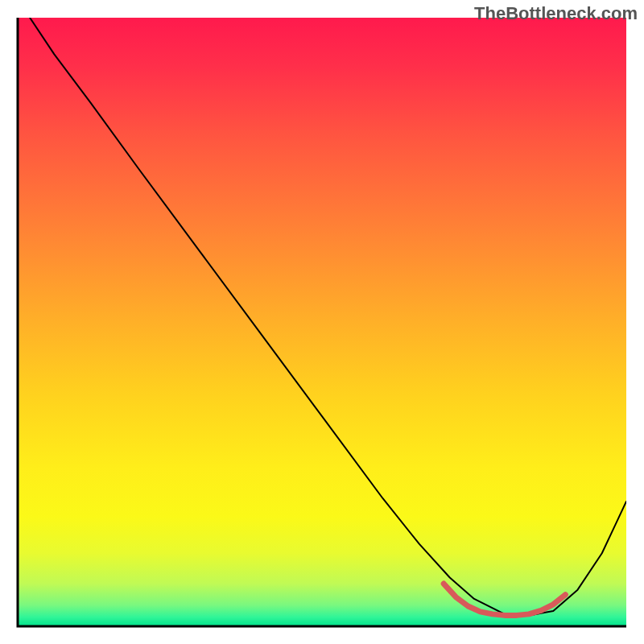 The height and width of the screenshot is (644, 644). Describe the element at coordinates (555, 14) in the screenshot. I see `watermark-label: TheBottleneck.com` at that location.